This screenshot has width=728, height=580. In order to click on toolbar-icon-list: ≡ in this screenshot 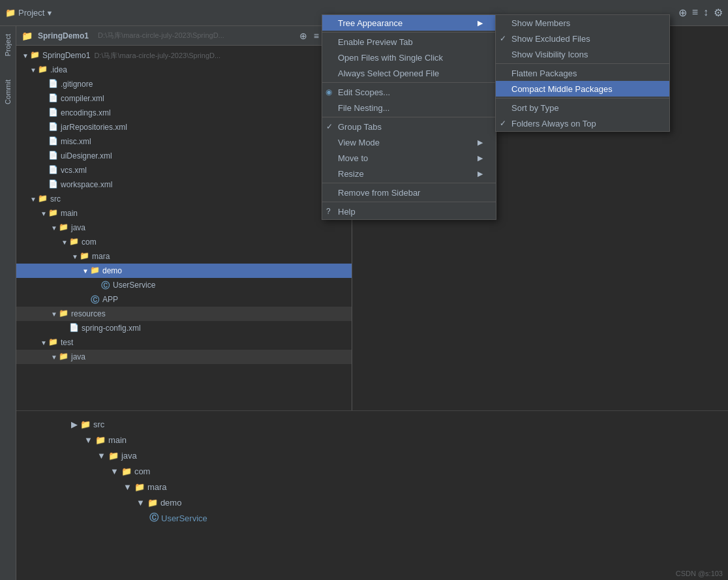, I will do `click(695, 13)`.